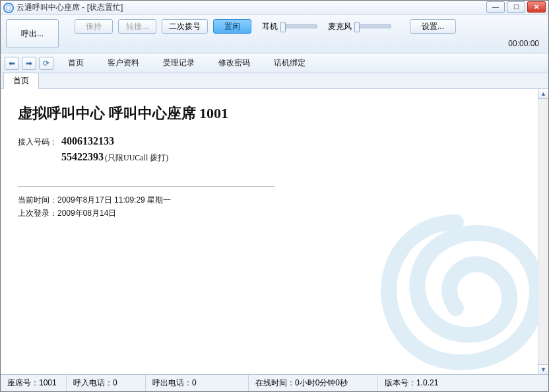 The width and height of the screenshot is (549, 392). Describe the element at coordinates (32, 34) in the screenshot. I see `callout-button: 呼出...` at that location.